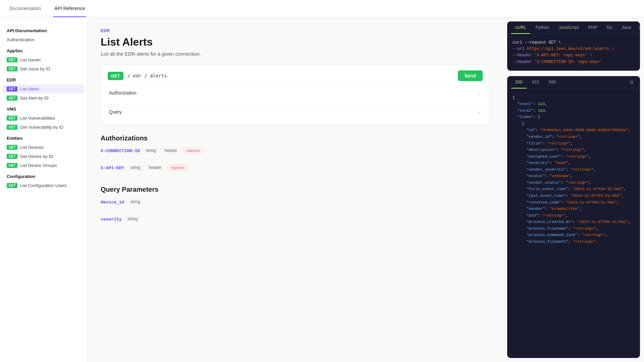 This screenshot has height=362, width=644. Describe the element at coordinates (295, 93) in the screenshot. I see `authorization-accordion: Authorization ⌄` at that location.